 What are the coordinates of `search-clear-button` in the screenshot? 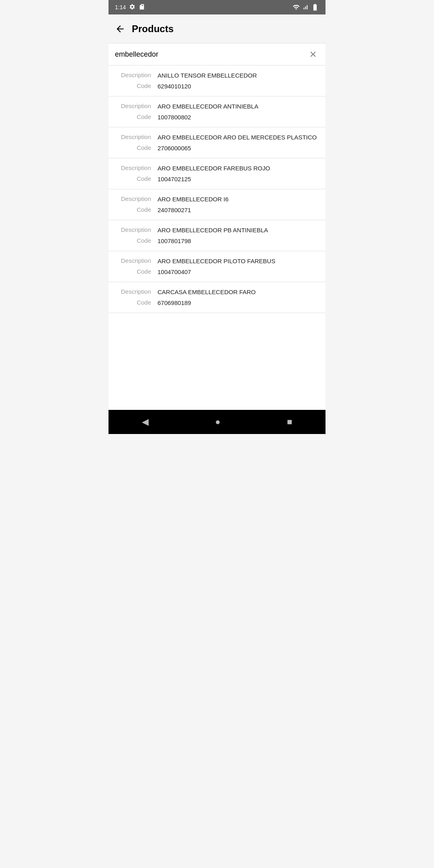 It's located at (313, 54).